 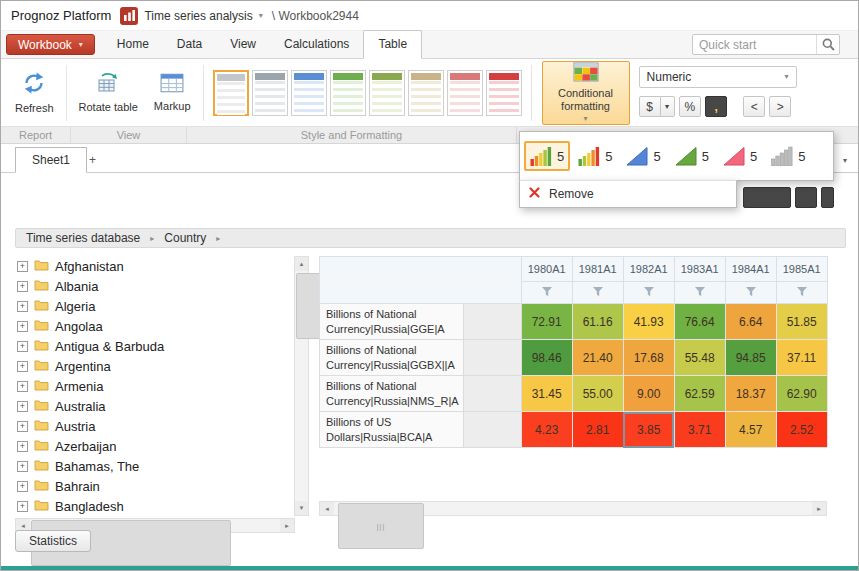 What do you see at coordinates (700, 270) in the screenshot?
I see `column-header: 1983A1` at bounding box center [700, 270].